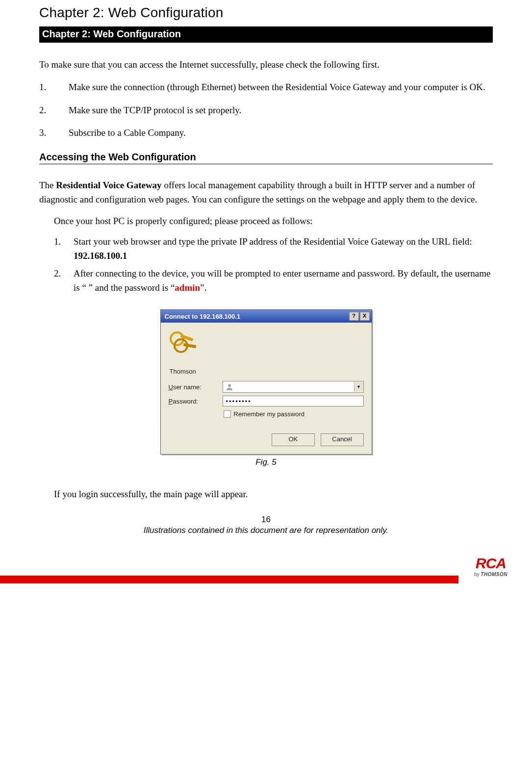 The width and height of the screenshot is (532, 758). What do you see at coordinates (266, 133) in the screenshot?
I see `list-item: Subscribe to a Cable Company.` at bounding box center [266, 133].